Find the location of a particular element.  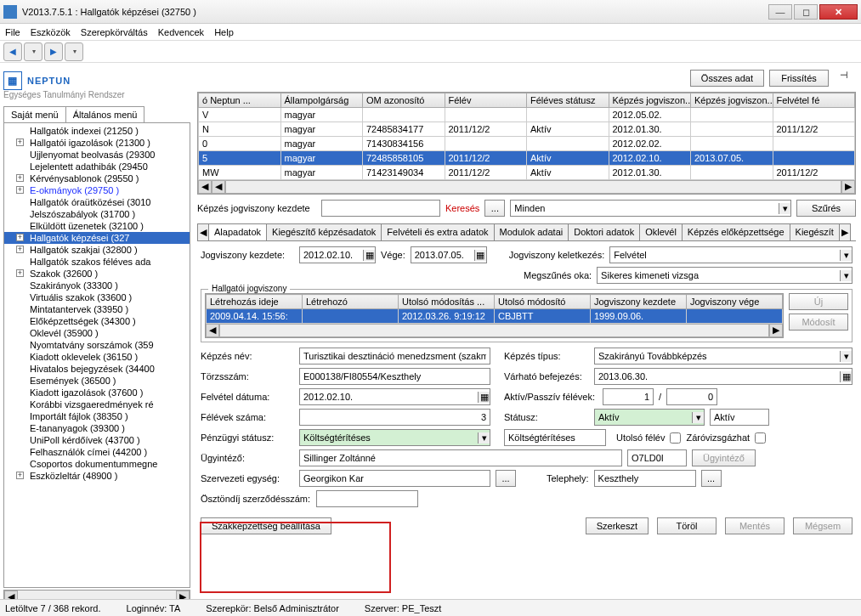

tree-item: Hallgatók szakos féléves ada is located at coordinates (97, 262).